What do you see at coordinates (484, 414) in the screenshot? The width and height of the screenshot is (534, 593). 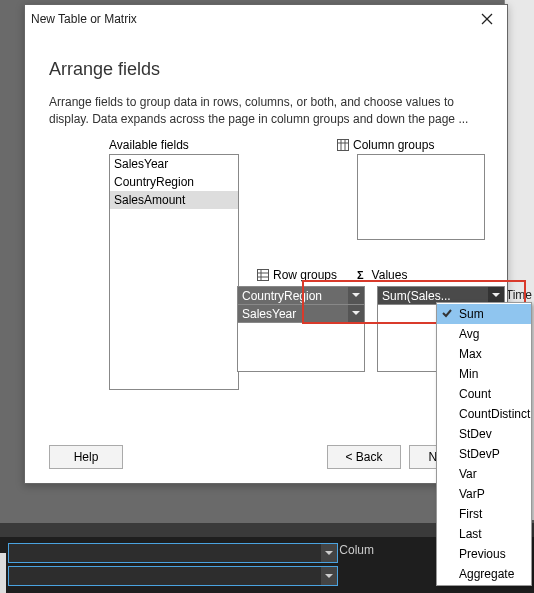 I see `aggregate-menu-item: CountDistinct` at bounding box center [484, 414].